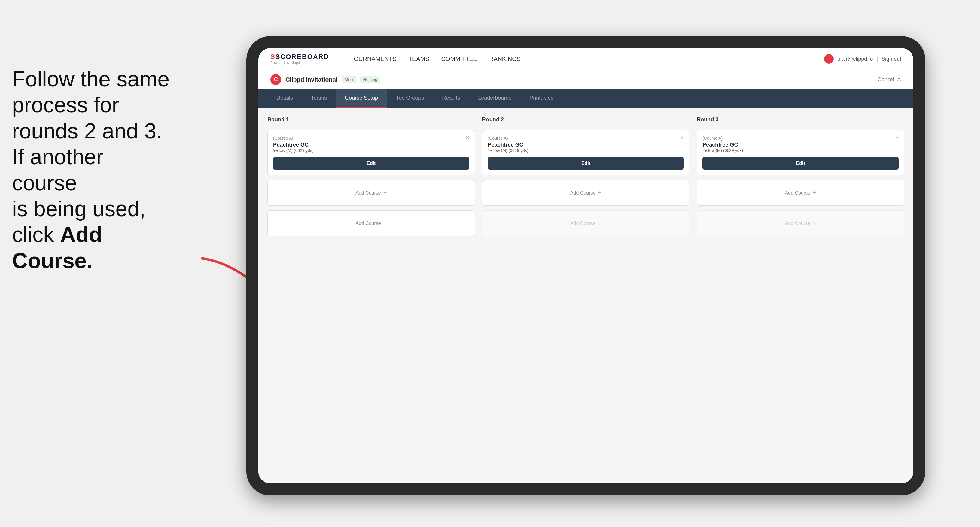  I want to click on tab-course-setup: Course Setup, so click(361, 98).